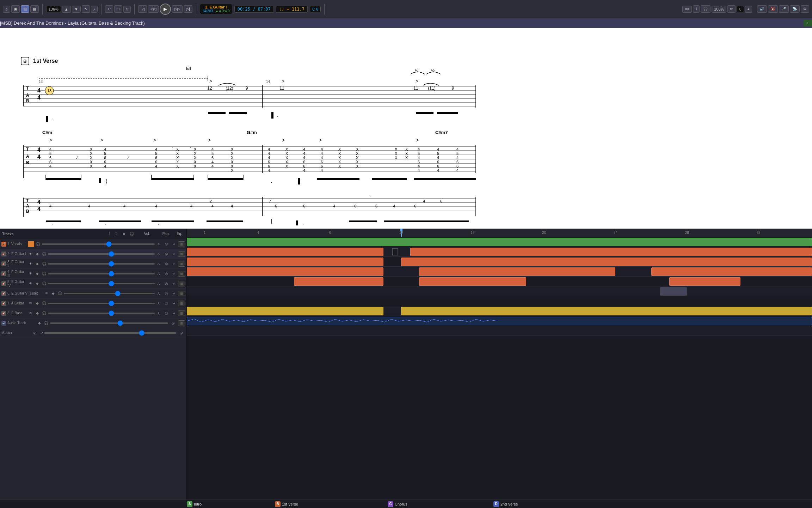  I want to click on clip-ebass-b, so click(607, 311).